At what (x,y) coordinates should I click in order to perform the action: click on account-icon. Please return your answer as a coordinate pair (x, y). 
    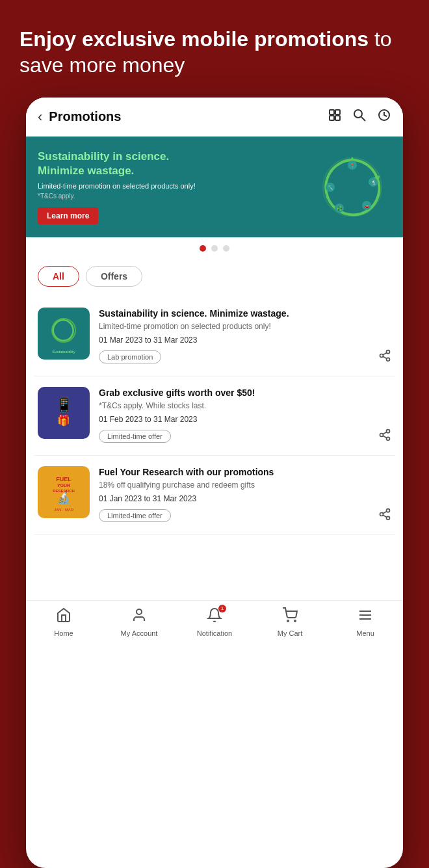
    Looking at the image, I should click on (139, 617).